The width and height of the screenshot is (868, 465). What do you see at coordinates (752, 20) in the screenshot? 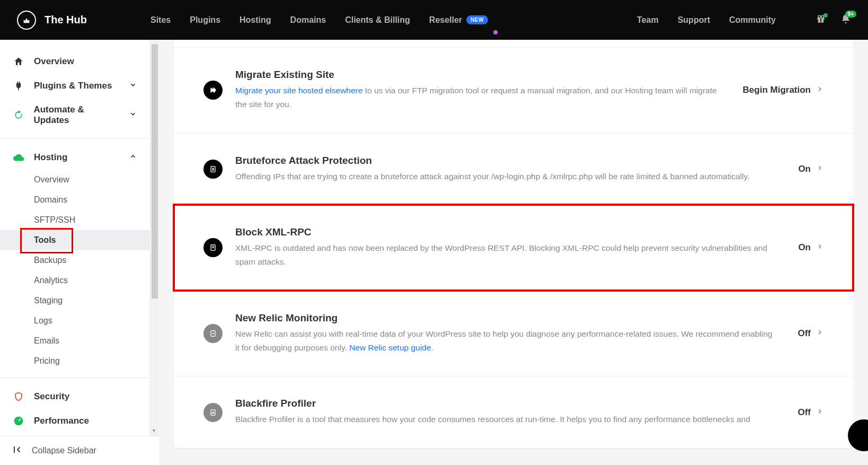
I see `nav-community: Community` at bounding box center [752, 20].